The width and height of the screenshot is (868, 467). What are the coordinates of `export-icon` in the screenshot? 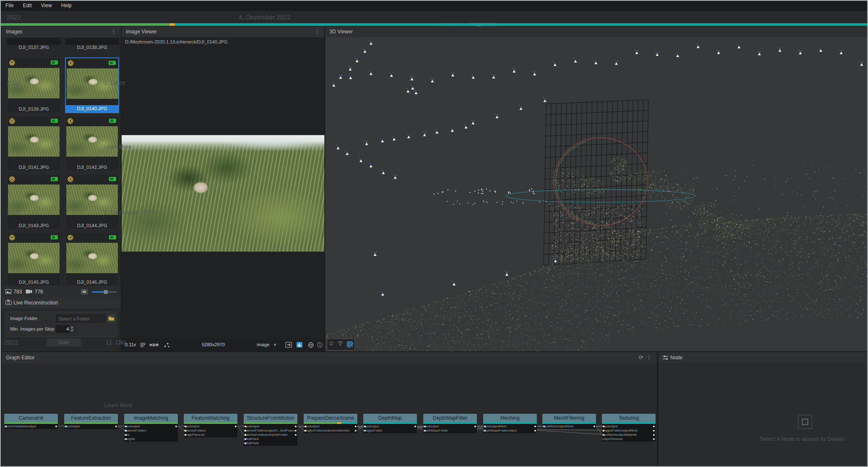 It's located at (289, 345).